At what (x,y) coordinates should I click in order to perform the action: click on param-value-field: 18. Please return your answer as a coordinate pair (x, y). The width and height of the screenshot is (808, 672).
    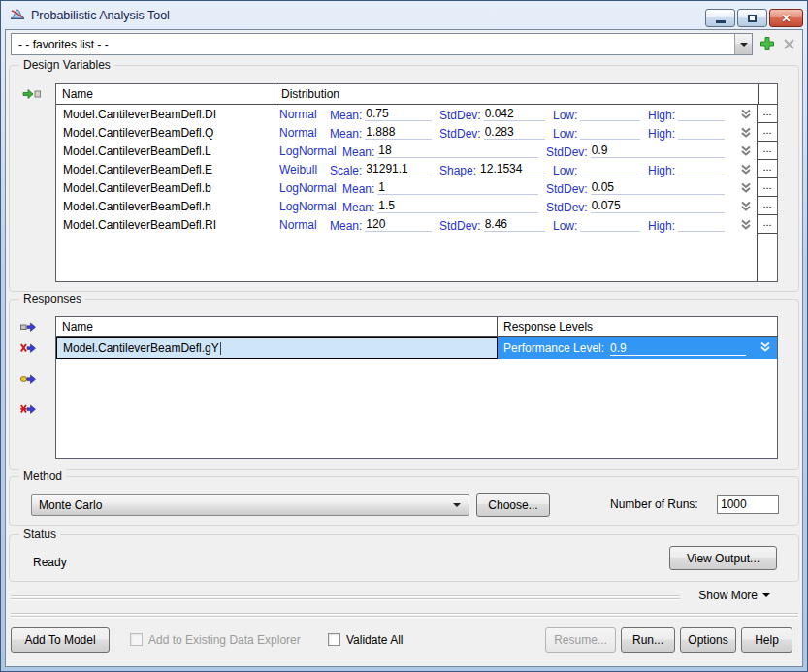
    Looking at the image, I should click on (458, 151).